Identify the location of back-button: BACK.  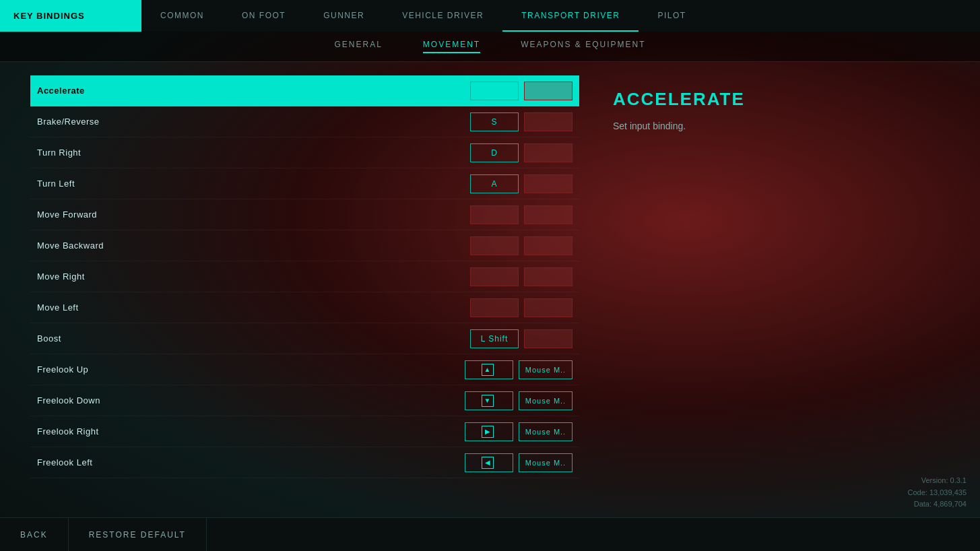
(34, 535).